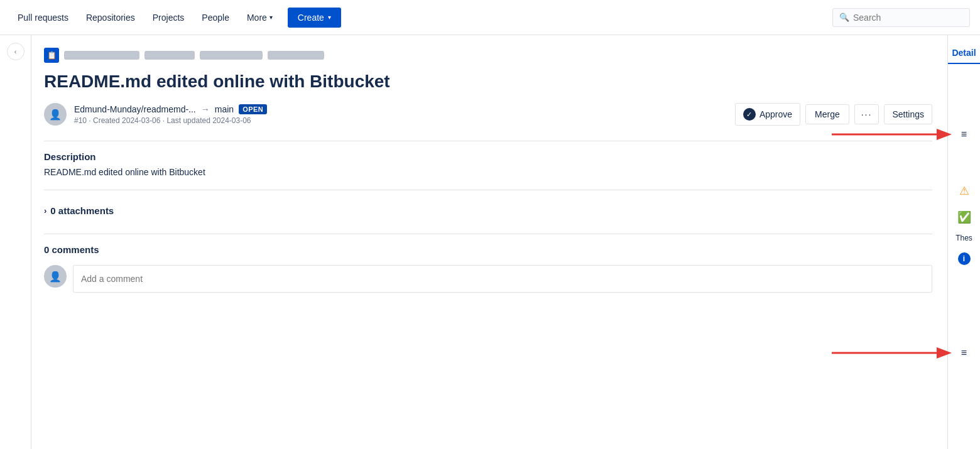 This screenshot has height=449, width=980. I want to click on arrow-icon: →, so click(205, 109).